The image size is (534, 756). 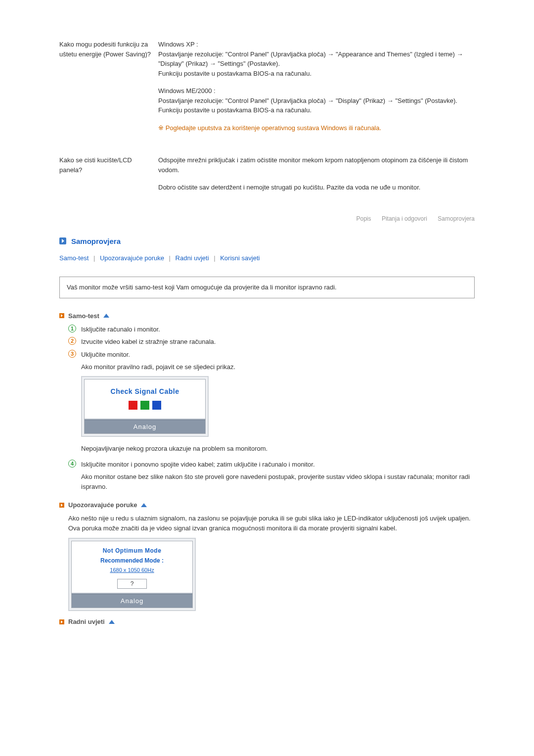 What do you see at coordinates (84, 316) in the screenshot?
I see `subsection-title: Samo-test` at bounding box center [84, 316].